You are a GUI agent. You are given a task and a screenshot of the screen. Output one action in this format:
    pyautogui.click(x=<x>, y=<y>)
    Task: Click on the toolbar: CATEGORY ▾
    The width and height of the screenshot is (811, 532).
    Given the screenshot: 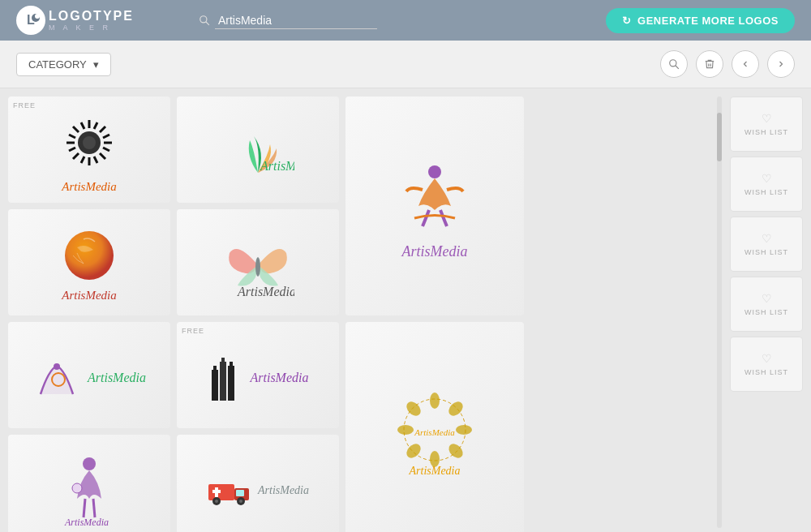 What is the action you would take?
    pyautogui.click(x=406, y=65)
    